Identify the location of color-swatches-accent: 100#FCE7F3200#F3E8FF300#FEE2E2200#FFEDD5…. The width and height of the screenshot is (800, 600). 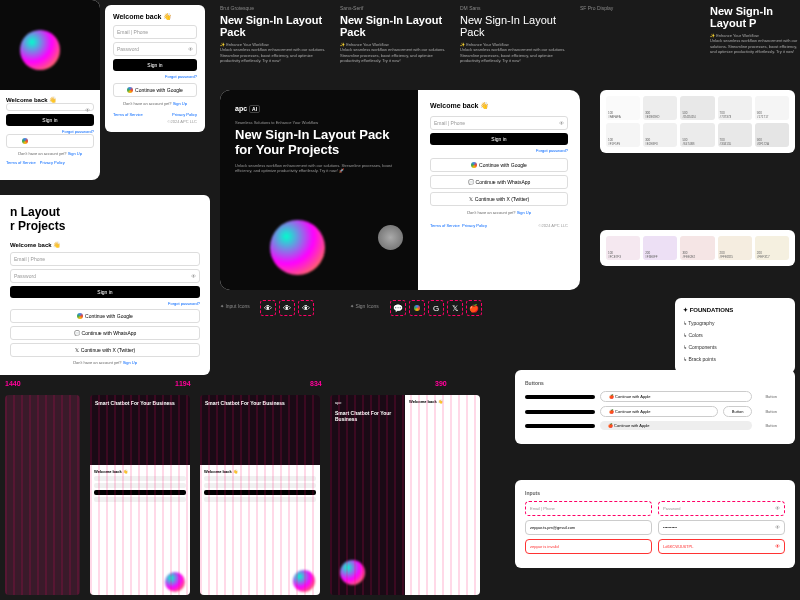
(698, 248).